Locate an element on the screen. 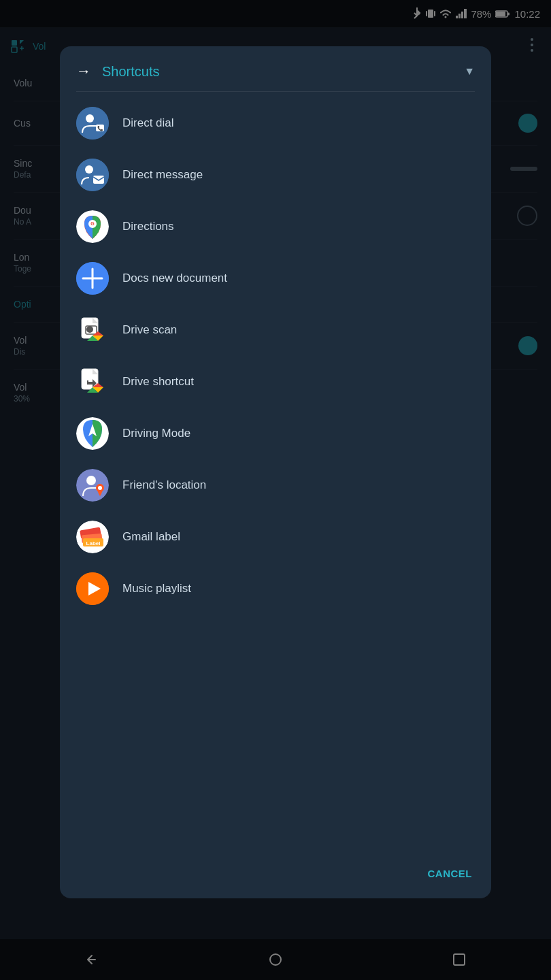 The image size is (551, 980). drive-scan-icon is located at coordinates (93, 330).